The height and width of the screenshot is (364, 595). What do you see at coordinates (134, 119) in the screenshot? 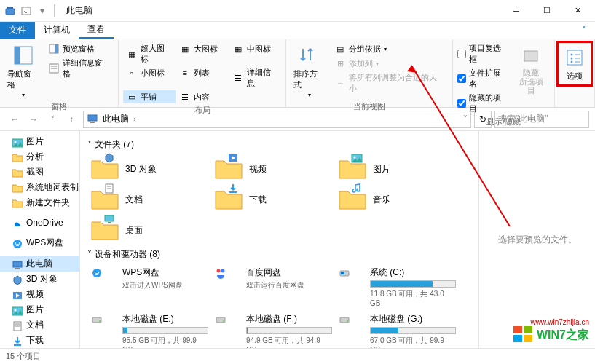
I see `crumb-arrow-icon: ›` at bounding box center [134, 119].